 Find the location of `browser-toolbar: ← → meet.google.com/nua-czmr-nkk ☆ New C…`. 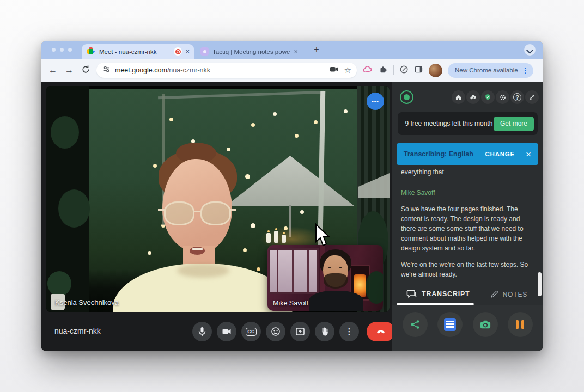

browser-toolbar: ← → meet.google.com/nua-czmr-nkk ☆ New C… is located at coordinates (292, 70).